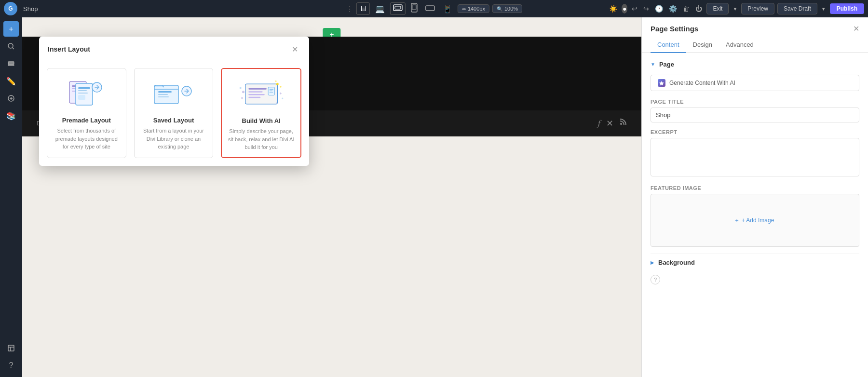 The image size is (868, 377). Describe the element at coordinates (755, 45) in the screenshot. I see `panel-tabs: Content Design Advanced` at that location.